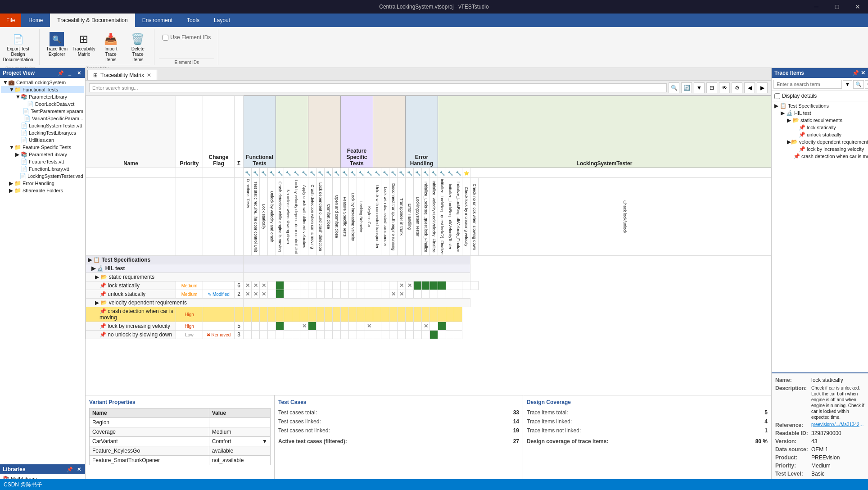  What do you see at coordinates (429, 260) in the screenshot?
I see `table-row: ▶ 📋 Test Specifications` at bounding box center [429, 260].